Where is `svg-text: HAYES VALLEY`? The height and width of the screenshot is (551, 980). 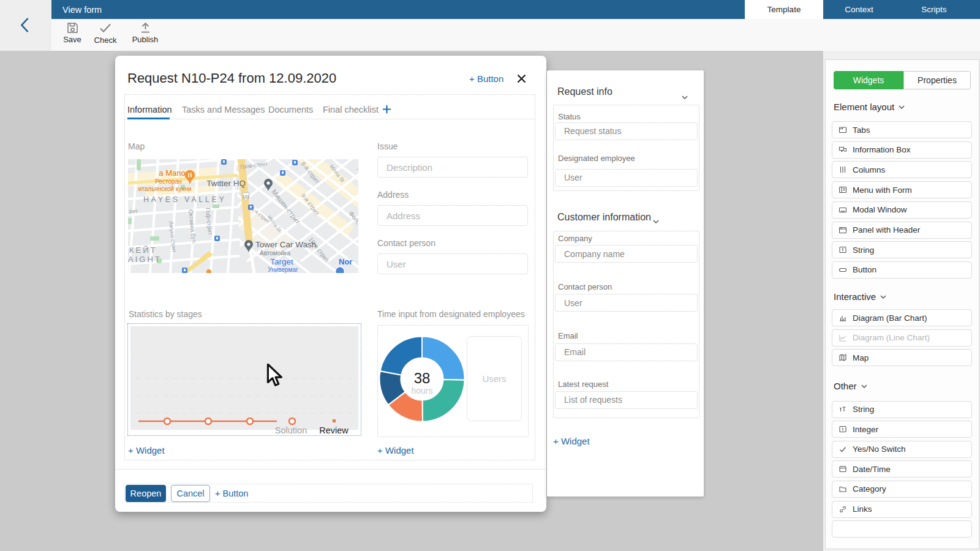
svg-text: HAYES VALLEY is located at coordinates (185, 200).